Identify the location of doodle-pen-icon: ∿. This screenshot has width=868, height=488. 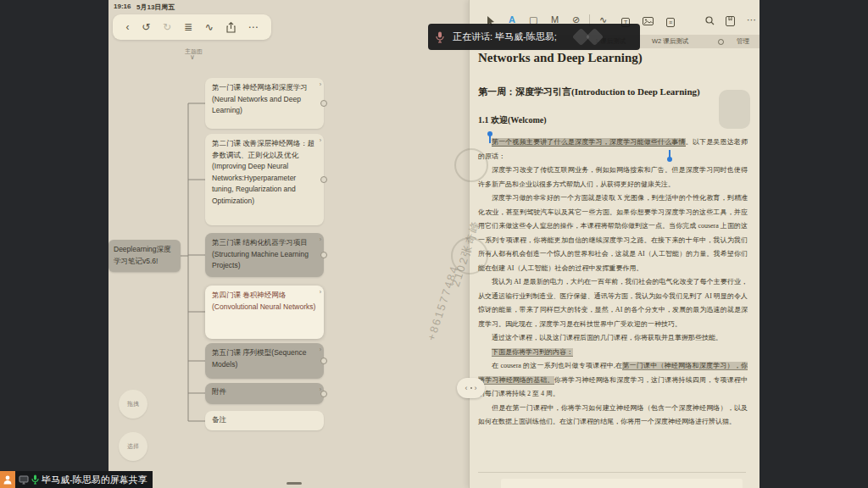
(209, 27).